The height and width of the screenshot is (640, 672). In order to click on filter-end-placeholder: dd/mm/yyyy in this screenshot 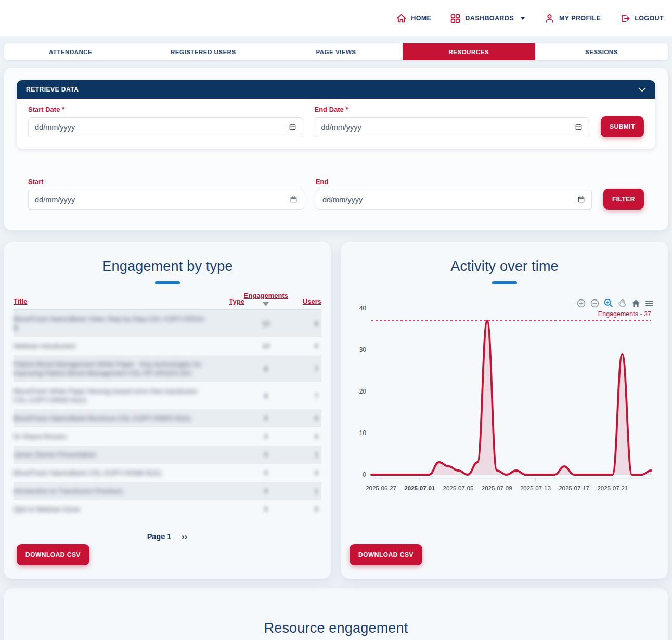, I will do `click(342, 200)`.